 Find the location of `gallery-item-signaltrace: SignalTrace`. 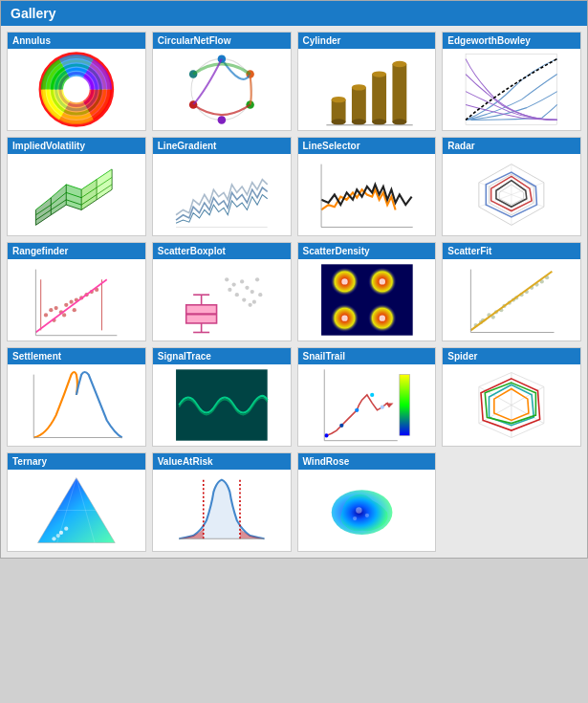

gallery-item-signaltrace: SignalTrace is located at coordinates (222, 397).